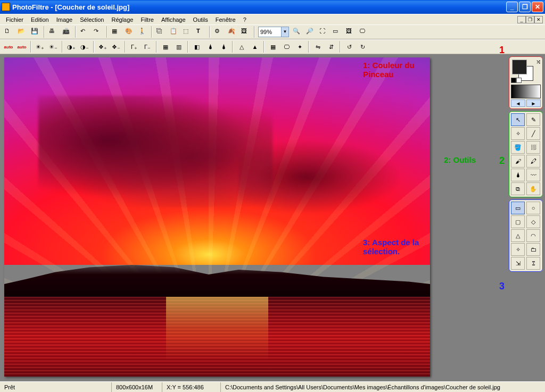 This screenshot has height=392, width=545. I want to click on minimize-button: _, so click(512, 7).